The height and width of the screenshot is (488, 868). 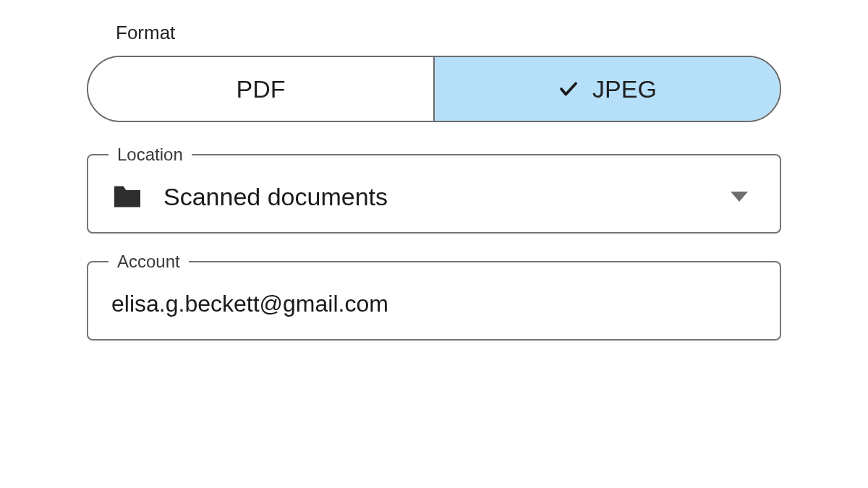 I want to click on format-segmented-control: PDF JPEG, so click(x=434, y=89).